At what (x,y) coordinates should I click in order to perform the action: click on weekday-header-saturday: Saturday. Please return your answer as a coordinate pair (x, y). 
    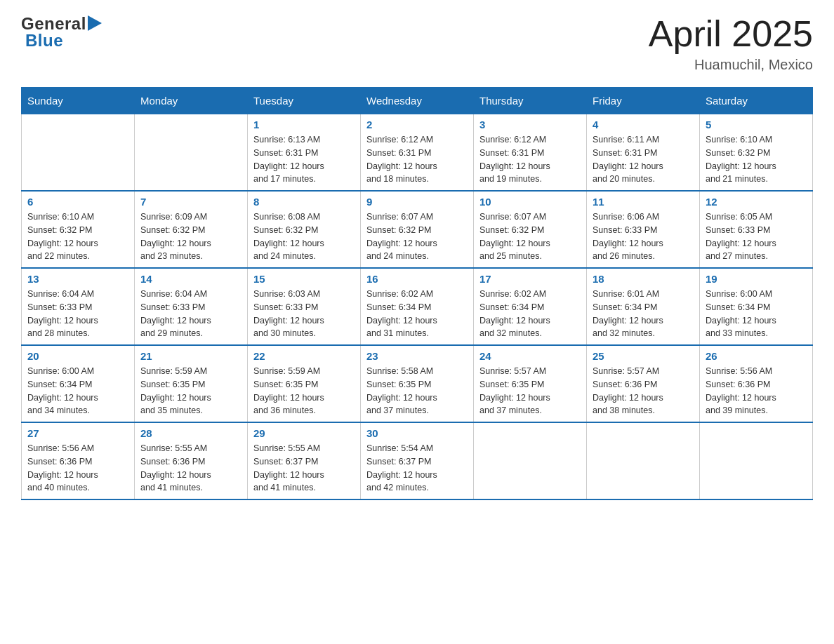
    Looking at the image, I should click on (757, 101).